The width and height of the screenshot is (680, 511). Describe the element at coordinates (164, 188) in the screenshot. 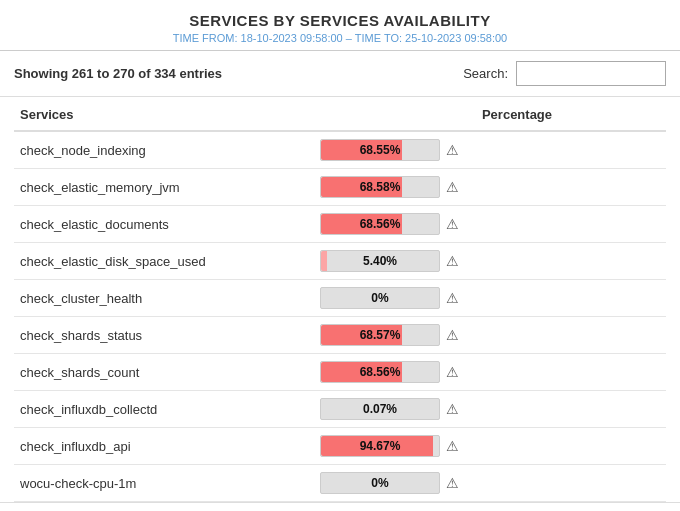

I see `service-name-cell: check_elastic_memory_jvm` at that location.